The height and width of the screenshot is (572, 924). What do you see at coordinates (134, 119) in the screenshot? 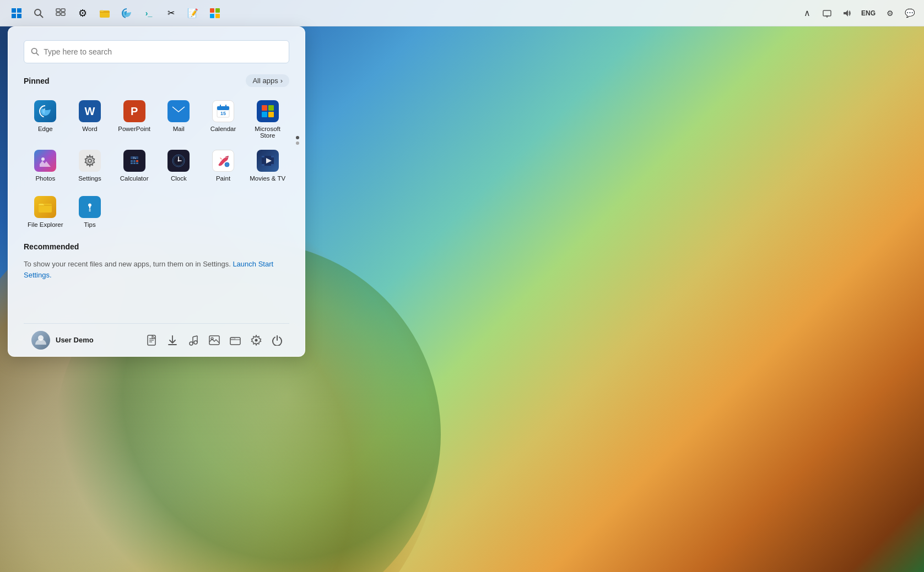
I see `app-powerpoint: P PowerPoint` at bounding box center [134, 119].